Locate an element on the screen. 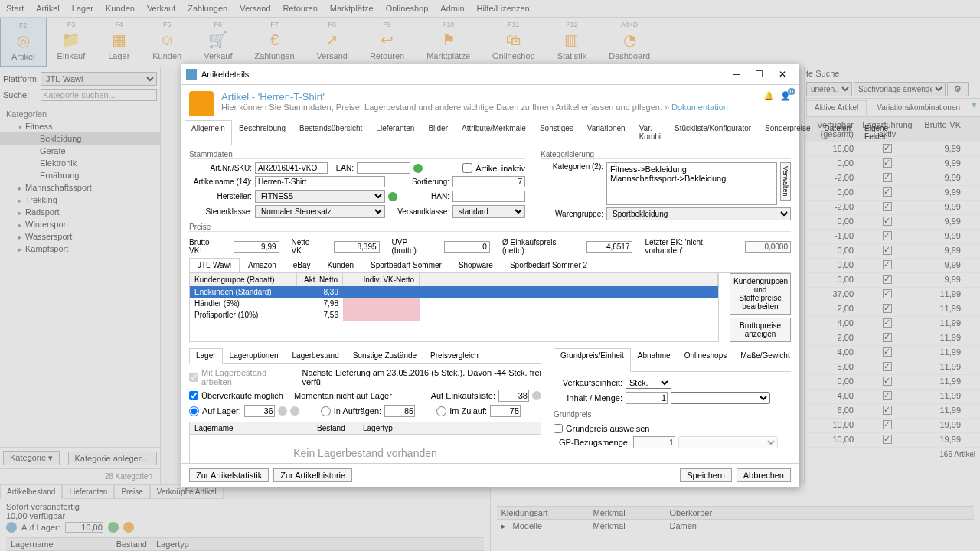  price-row: Händler (5%)7,98 is located at coordinates (454, 303).